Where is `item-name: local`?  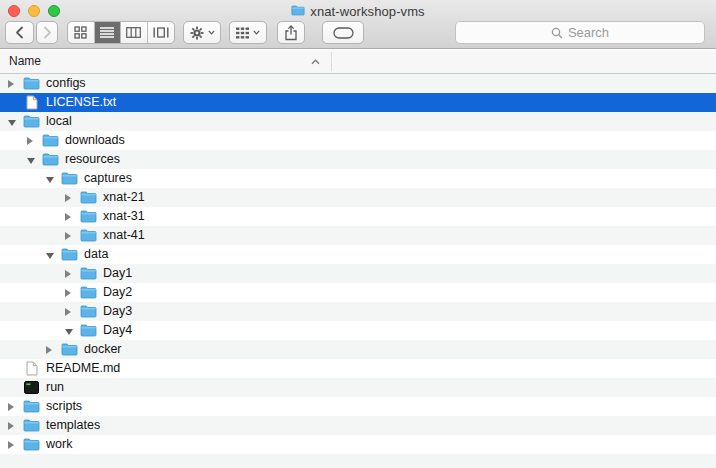 item-name: local is located at coordinates (59, 122).